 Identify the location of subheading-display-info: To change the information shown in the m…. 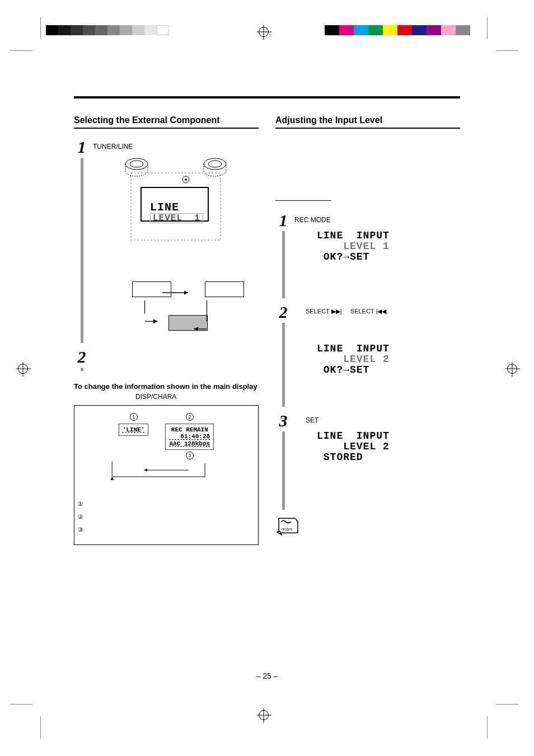
(166, 386).